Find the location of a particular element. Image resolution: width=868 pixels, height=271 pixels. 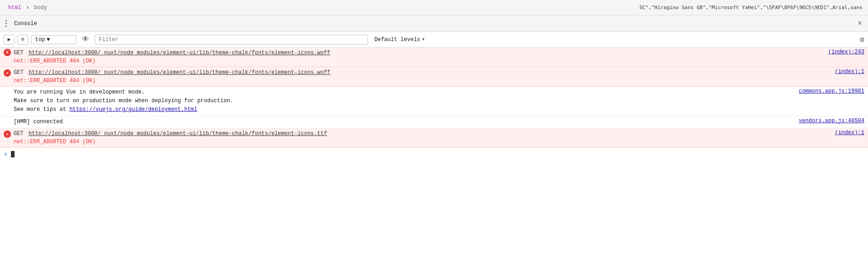

close-button: × is located at coordinates (860, 24).